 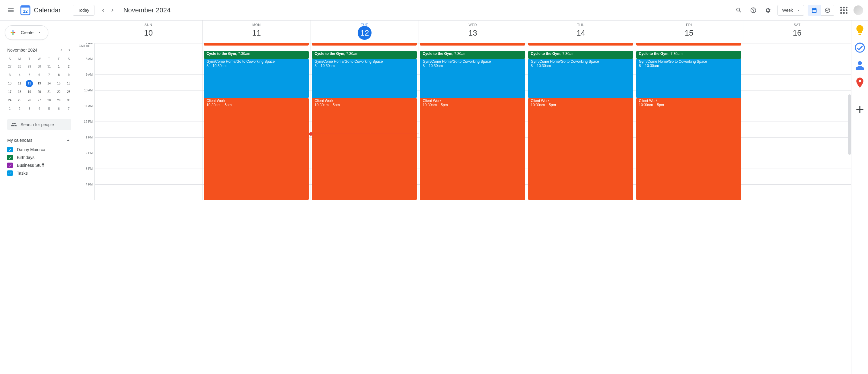 I want to click on settings-button, so click(x=768, y=10).